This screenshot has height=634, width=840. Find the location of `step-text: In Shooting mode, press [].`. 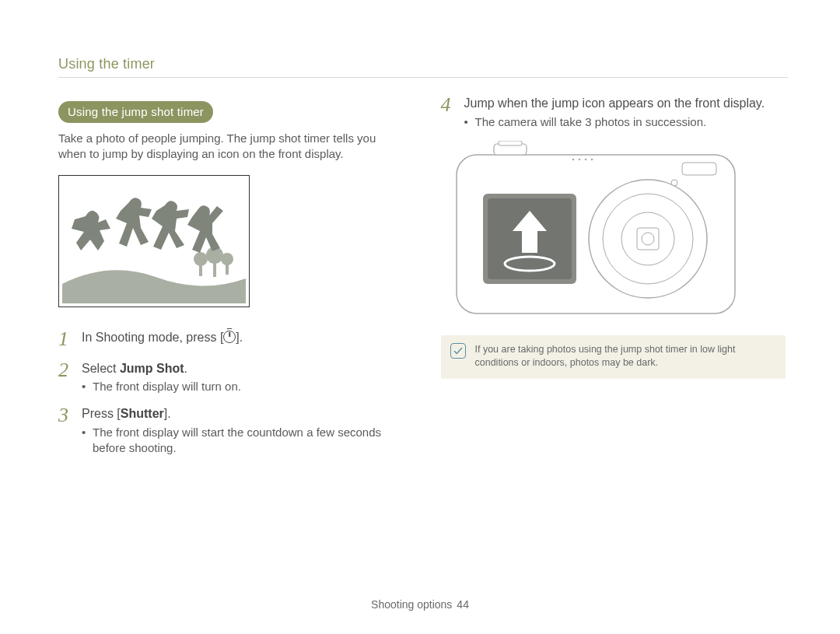

step-text: In Shooting mode, press []. is located at coordinates (162, 339).